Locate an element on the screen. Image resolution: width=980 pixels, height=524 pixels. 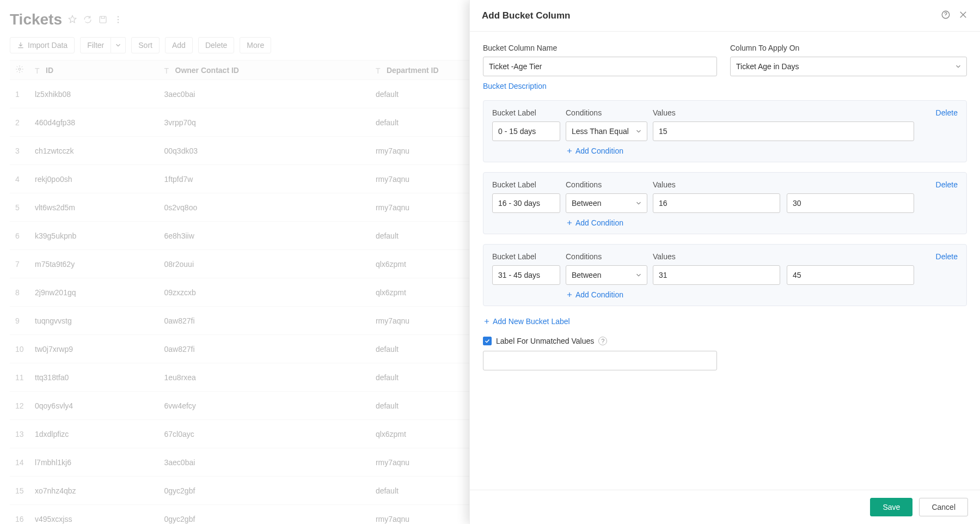
bucket-value-input is located at coordinates (783, 131).